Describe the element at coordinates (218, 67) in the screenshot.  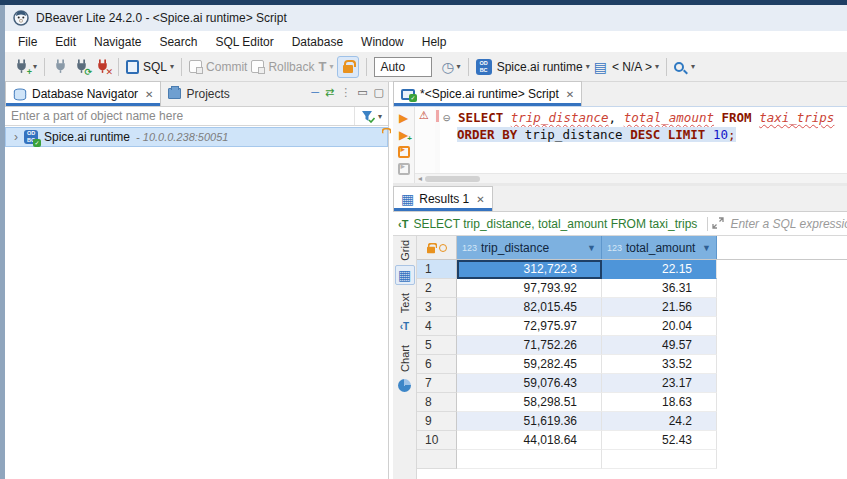
I see `commit-button: Commit` at that location.